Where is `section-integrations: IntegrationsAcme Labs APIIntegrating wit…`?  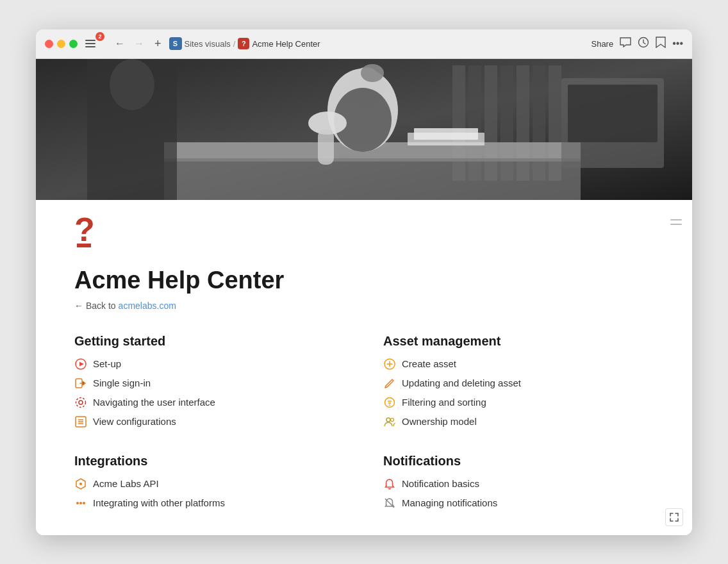
section-integrations: IntegrationsAcme Labs APIIntegrating wit… is located at coordinates (210, 482).